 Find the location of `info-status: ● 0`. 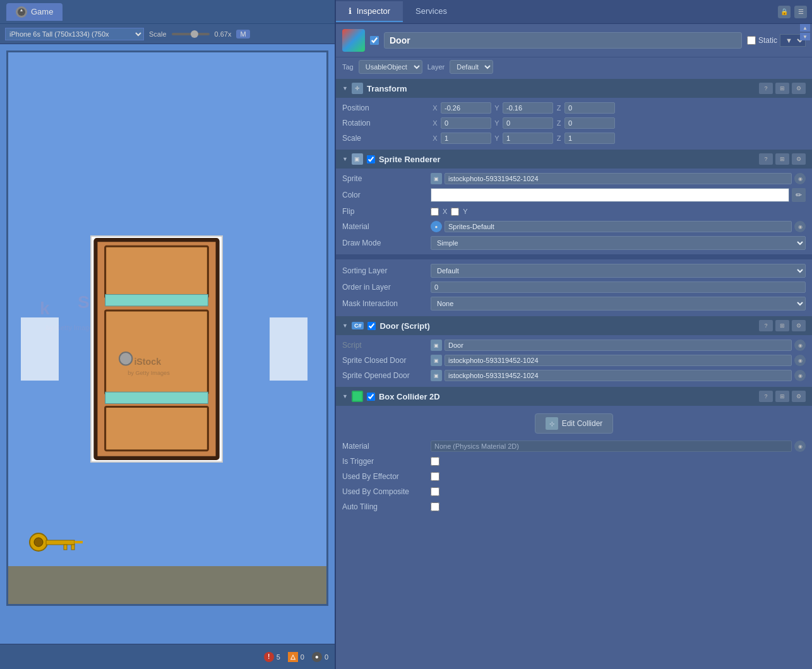

info-status: ● 0 is located at coordinates (320, 657).